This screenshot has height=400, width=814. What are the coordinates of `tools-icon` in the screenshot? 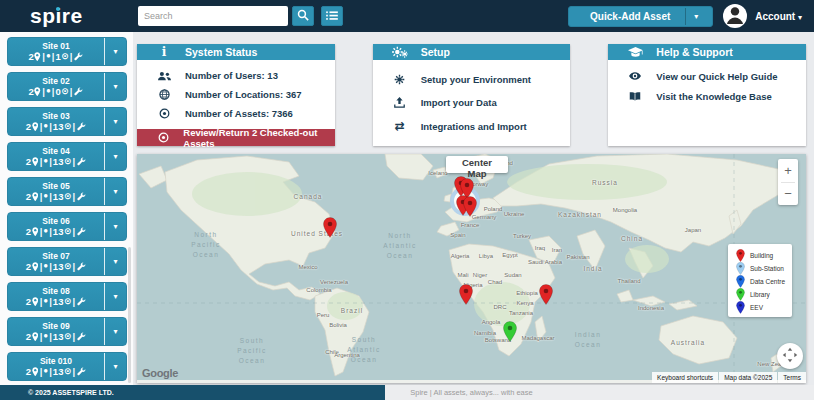 It's located at (81, 336).